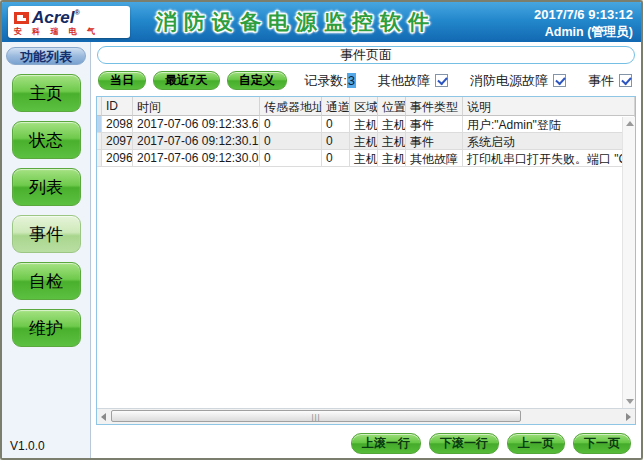  What do you see at coordinates (322, 22) in the screenshot?
I see `header-bar: Acrel® 安 科 瑞 电 气 消防设备电源监控软件 2017/7/6 9:1…` at bounding box center [322, 22].